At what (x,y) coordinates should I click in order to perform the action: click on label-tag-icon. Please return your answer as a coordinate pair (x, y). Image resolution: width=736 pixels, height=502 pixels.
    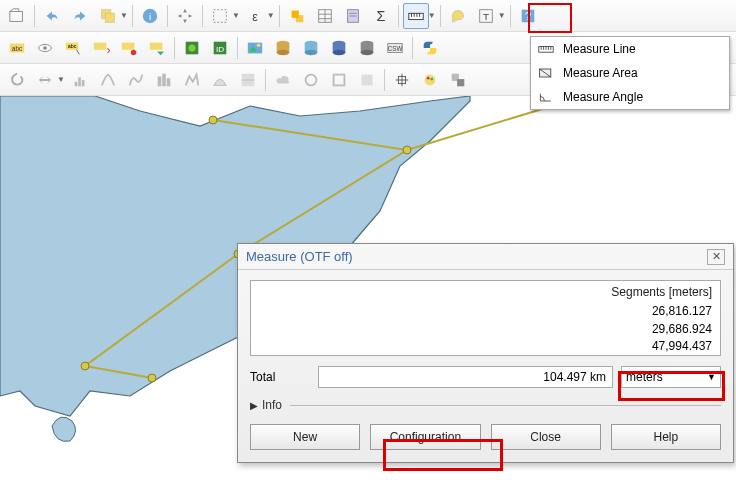
    Looking at the image, I should click on (157, 48).